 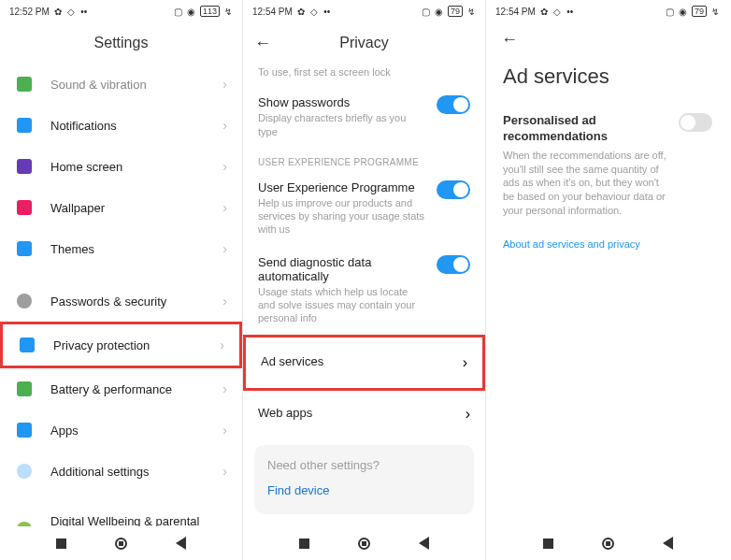 What do you see at coordinates (608, 81) in the screenshot?
I see `page-title: Ad services` at bounding box center [608, 81].